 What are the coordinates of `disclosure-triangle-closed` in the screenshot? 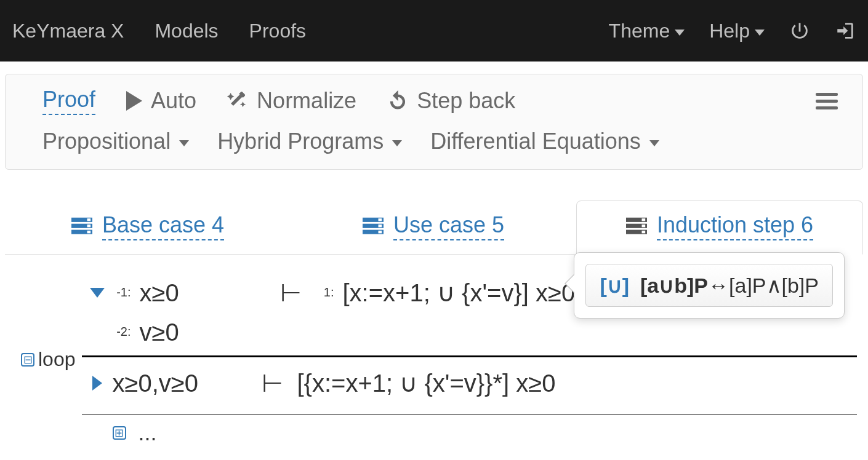 It's located at (97, 383).